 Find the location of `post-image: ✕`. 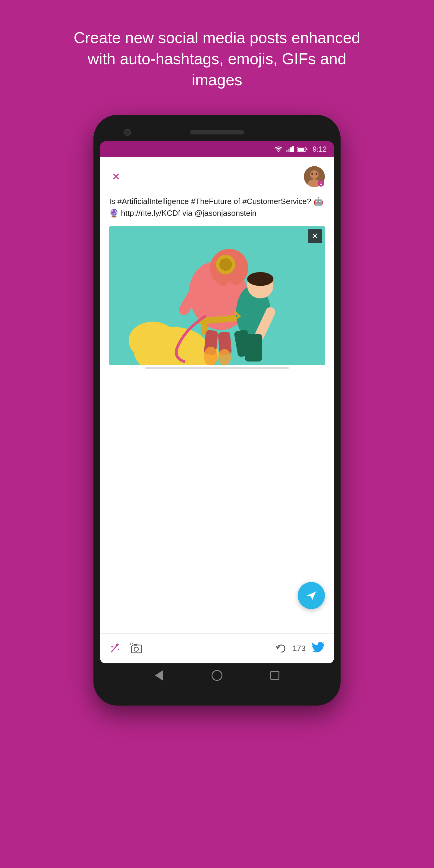

post-image: ✕ is located at coordinates (217, 296).